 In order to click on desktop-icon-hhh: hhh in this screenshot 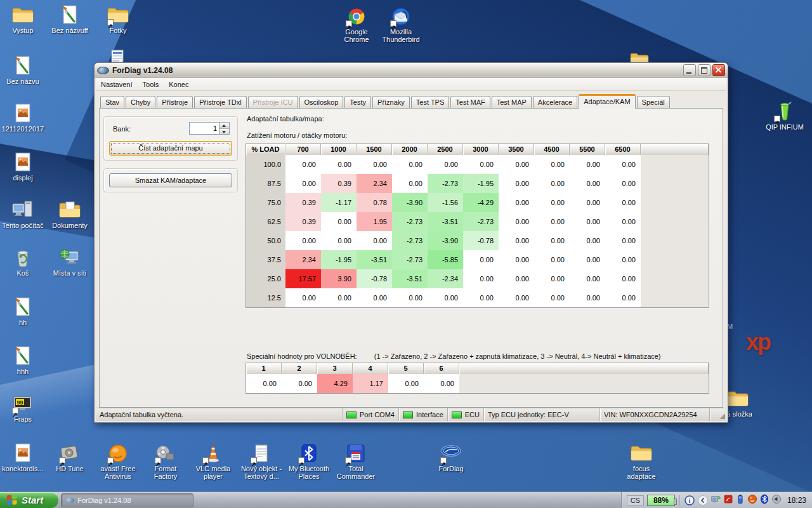, I will do `click(23, 361)`.